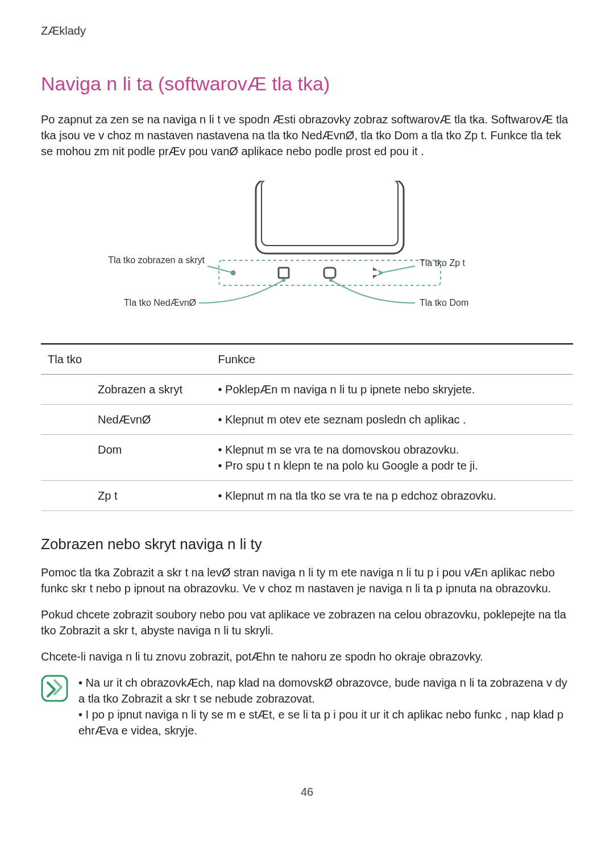 This screenshot has height=868, width=614. What do you see at coordinates (307, 84) in the screenshot?
I see `page-title: Naviga n li ta (softwarovÆ tla tka)` at bounding box center [307, 84].